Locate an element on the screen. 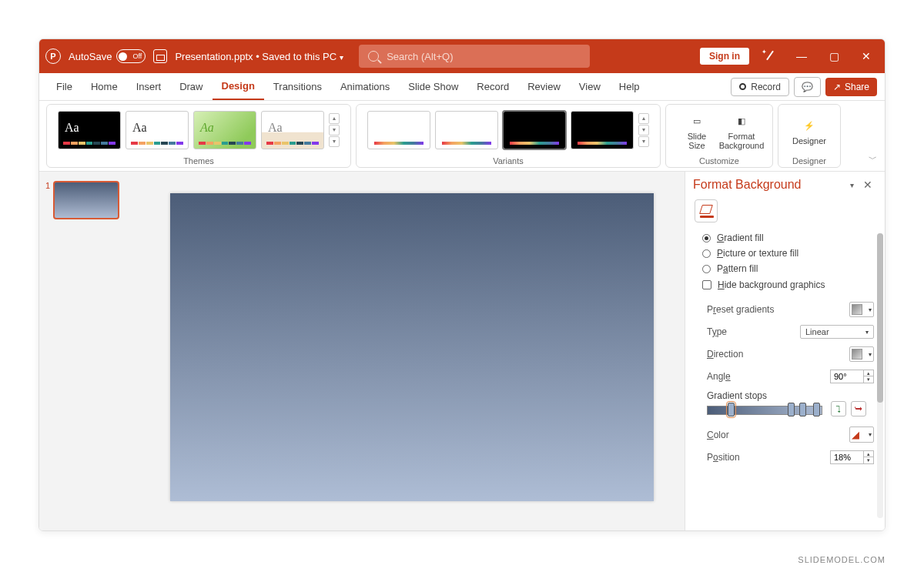 Image resolution: width=924 pixels, height=572 pixels. close-button: ✕ is located at coordinates (866, 56).